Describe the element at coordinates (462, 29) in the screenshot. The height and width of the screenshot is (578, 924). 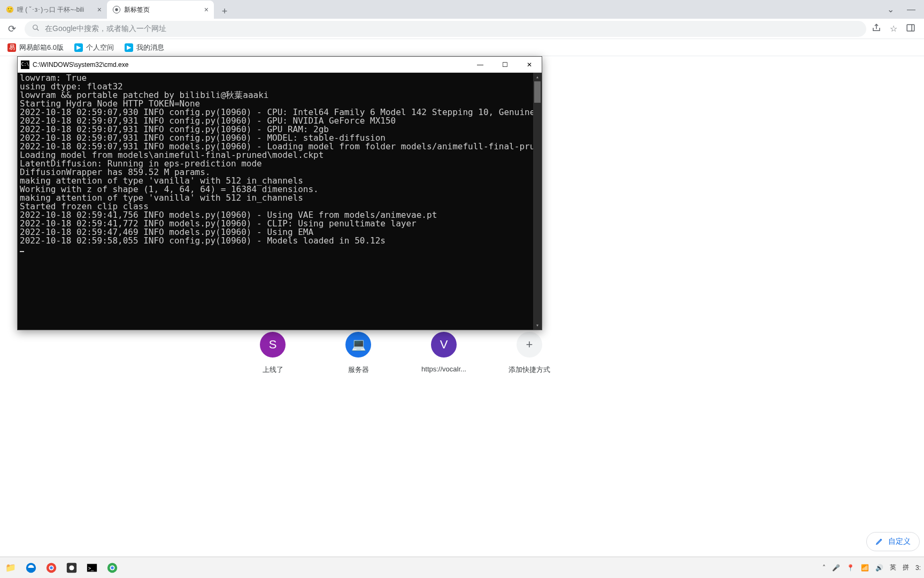
I see `address-bar: ⟳ 在Google中搜索，或者输入一个网址 ☆` at that location.